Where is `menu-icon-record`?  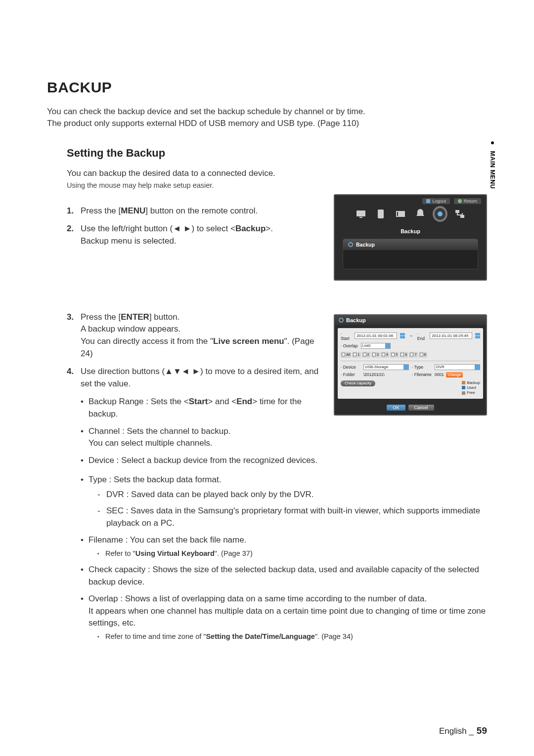 menu-icon-record is located at coordinates (400, 214).